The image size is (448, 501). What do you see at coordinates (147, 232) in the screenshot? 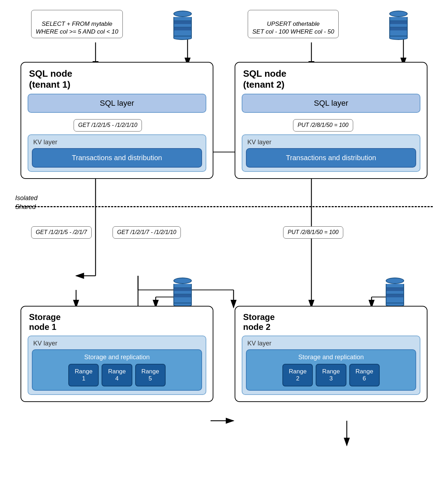
I see `bottom-get2-text: GET /1/2/1/7 - /1/2/1/10` at bounding box center [147, 232].